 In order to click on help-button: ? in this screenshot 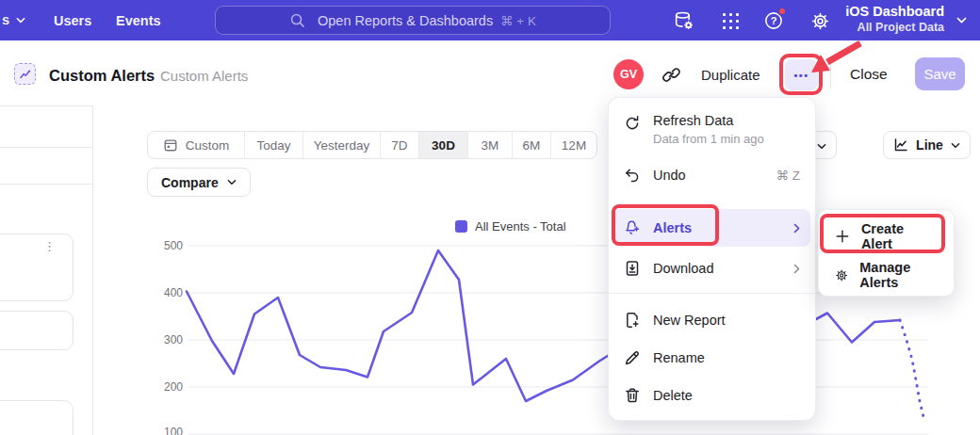, I will do `click(774, 21)`.